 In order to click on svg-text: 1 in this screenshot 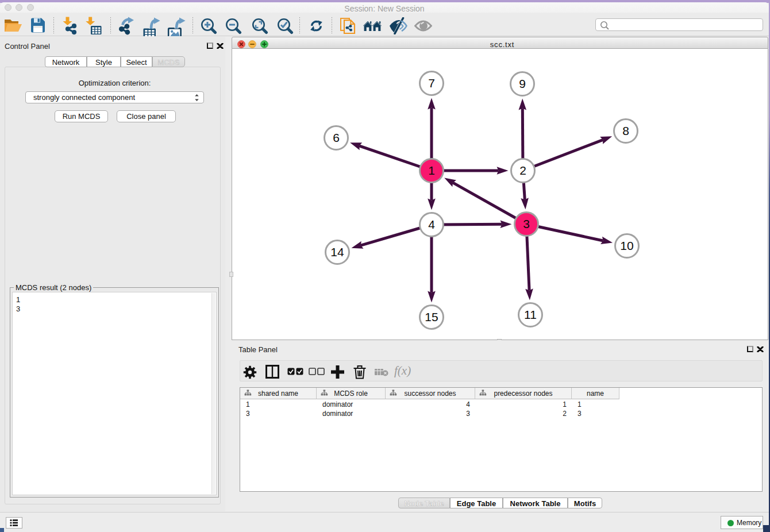, I will do `click(432, 170)`.